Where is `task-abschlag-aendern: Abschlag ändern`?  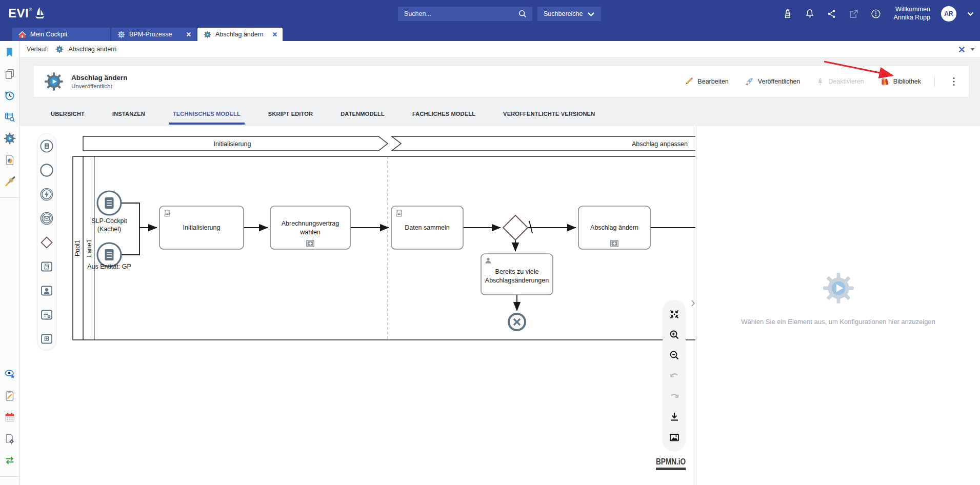 task-abschlag-aendern: Abschlag ändern is located at coordinates (614, 228).